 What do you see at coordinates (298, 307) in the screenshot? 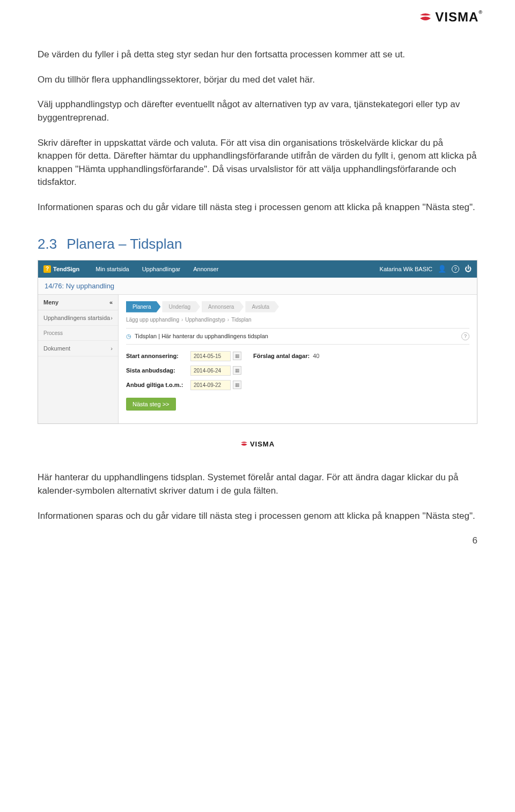
I see `steps-row: Planera Underlag Annonsera Avsluta` at bounding box center [298, 307].